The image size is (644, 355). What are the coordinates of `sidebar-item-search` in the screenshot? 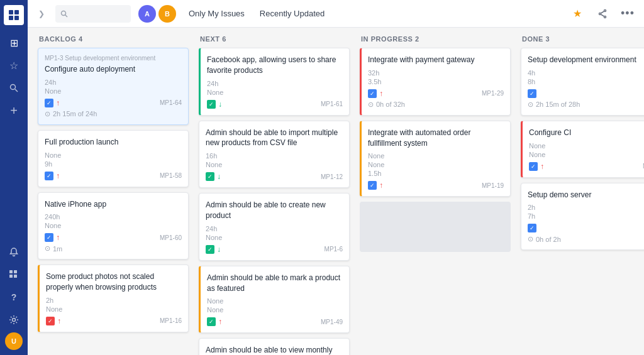 It's located at (14, 88).